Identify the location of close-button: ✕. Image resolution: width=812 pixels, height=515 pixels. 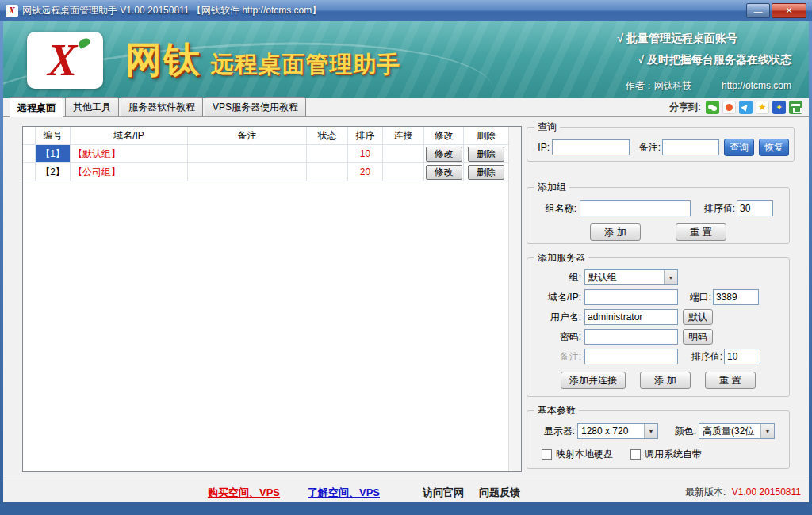
(789, 11).